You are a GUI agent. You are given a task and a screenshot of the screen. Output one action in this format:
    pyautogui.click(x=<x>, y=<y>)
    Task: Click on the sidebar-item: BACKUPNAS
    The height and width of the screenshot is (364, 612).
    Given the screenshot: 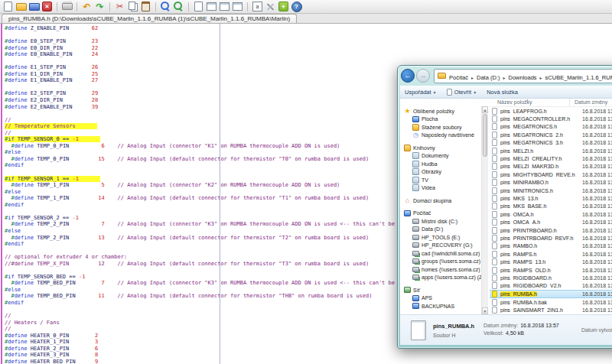 What is the action you would take?
    pyautogui.click(x=441, y=306)
    